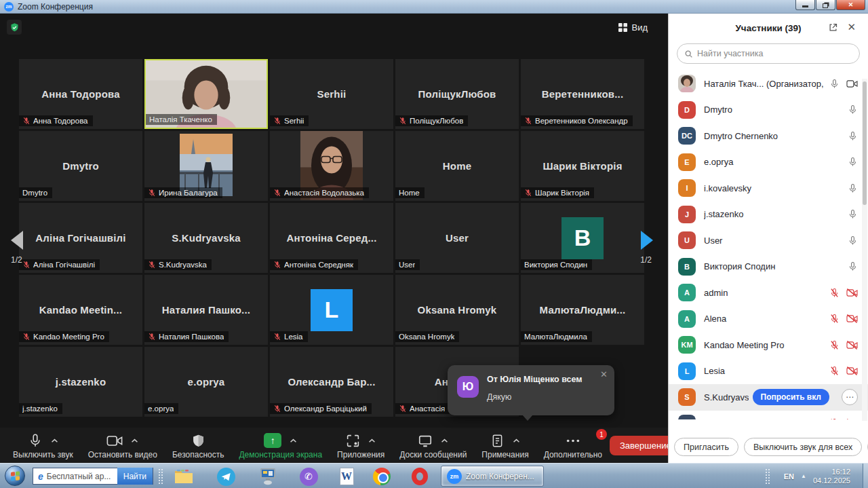  Describe the element at coordinates (852, 27) in the screenshot. I see `panel-close-icon: ✕` at that location.